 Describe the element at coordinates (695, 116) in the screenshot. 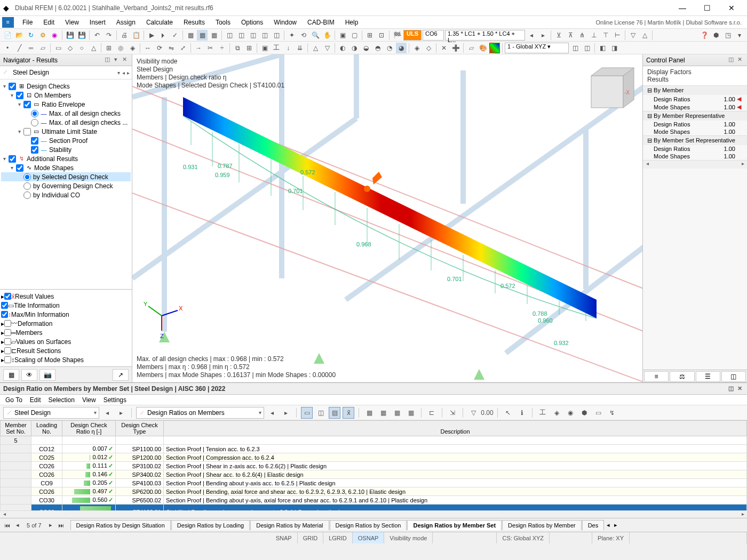

I see `cpg2-hdr: ⊟ By Member Representative` at that location.